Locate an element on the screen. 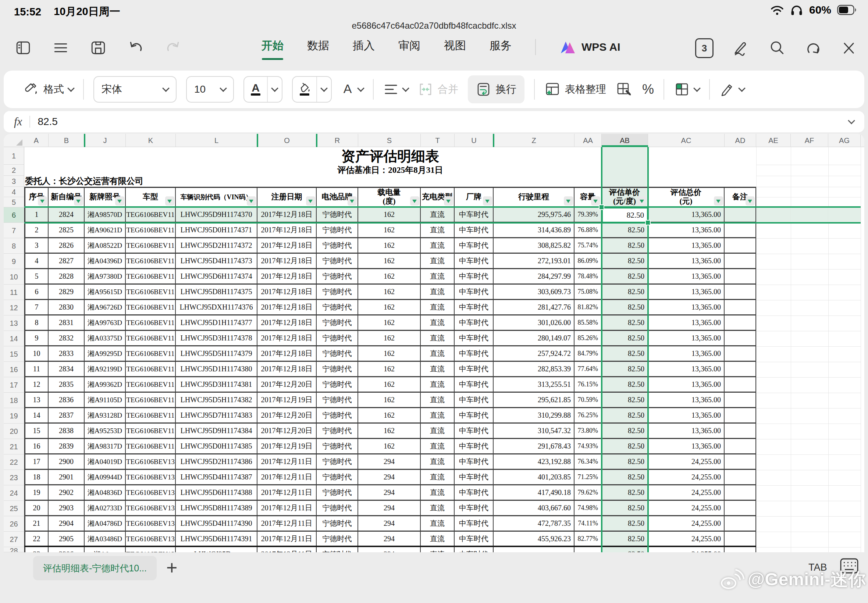 The height and width of the screenshot is (603, 868). cell: 湘A04786D is located at coordinates (105, 524).